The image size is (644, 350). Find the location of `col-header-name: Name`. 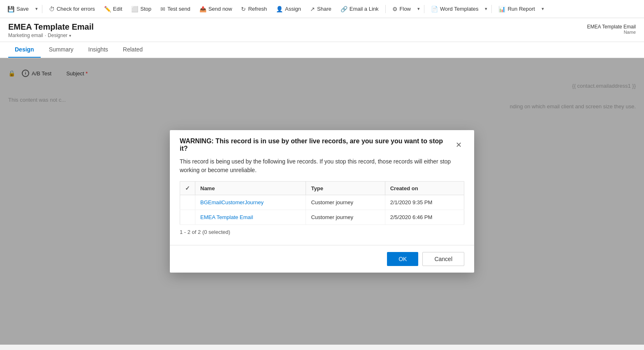

col-header-name: Name is located at coordinates (251, 189).